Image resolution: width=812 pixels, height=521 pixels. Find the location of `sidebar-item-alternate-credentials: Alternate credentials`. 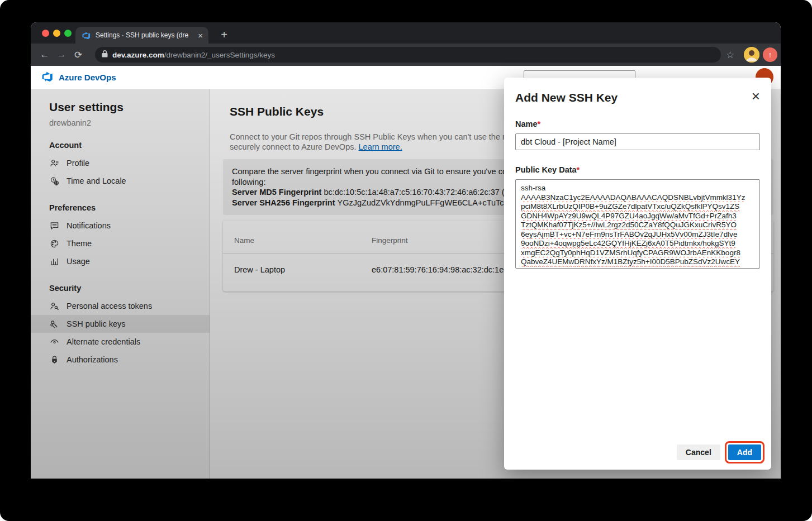

sidebar-item-alternate-credentials: Alternate credentials is located at coordinates (120, 342).